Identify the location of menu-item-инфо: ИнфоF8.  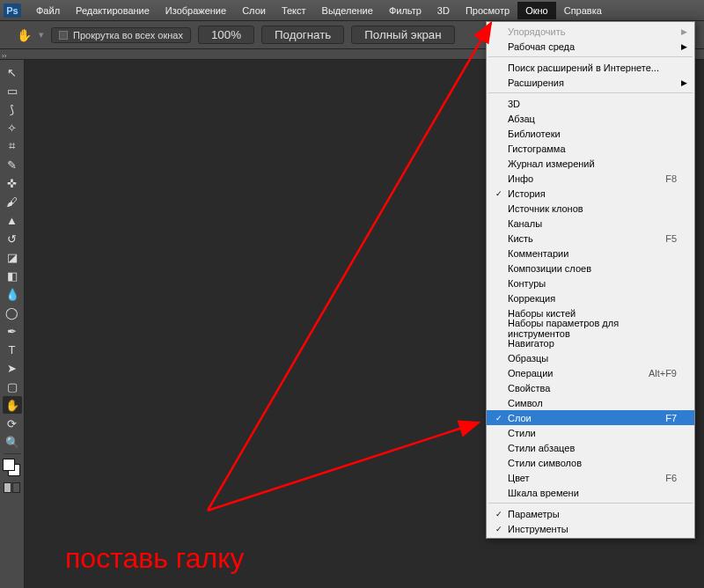
(590, 178).